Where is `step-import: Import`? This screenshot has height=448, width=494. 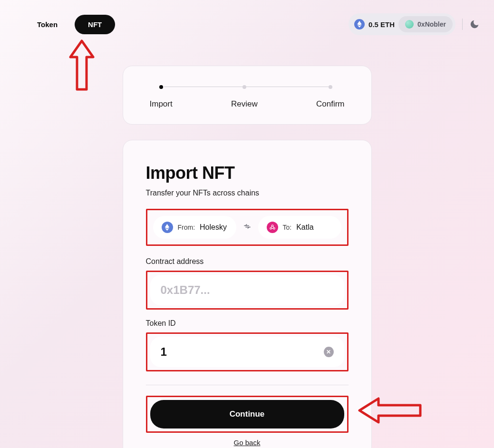
step-import: Import is located at coordinates (161, 97).